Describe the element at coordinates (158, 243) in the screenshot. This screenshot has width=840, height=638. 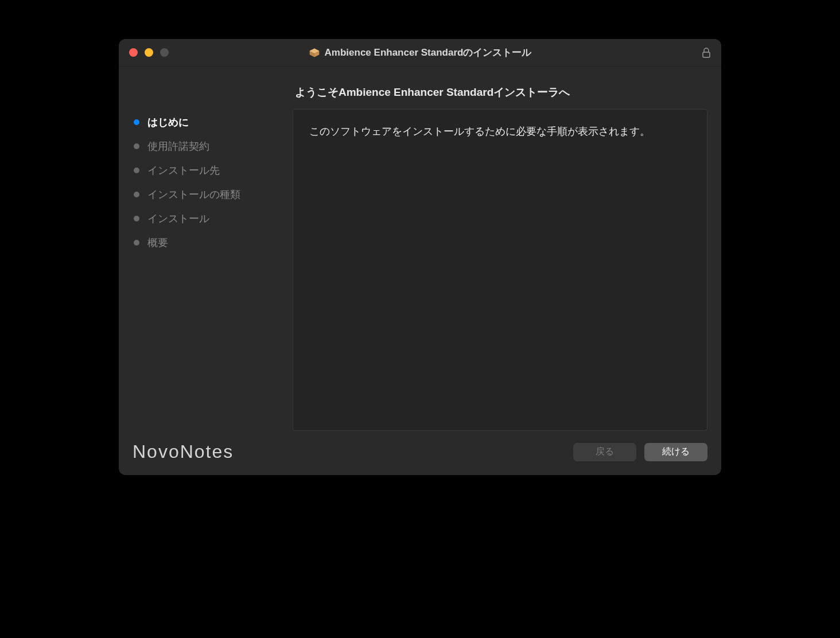
I see `step-label: 概要` at that location.